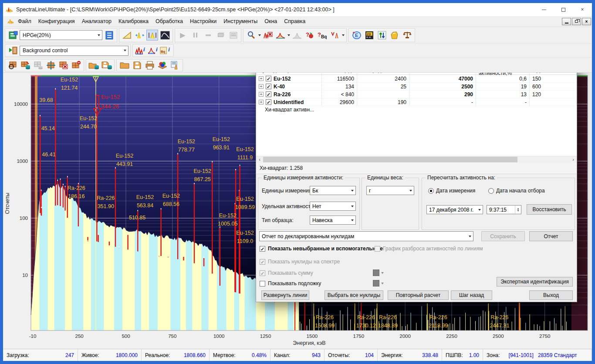 This screenshot has height=364, width=595. What do you see at coordinates (208, 35) in the screenshot?
I see `stop-icon` at bounding box center [208, 35].